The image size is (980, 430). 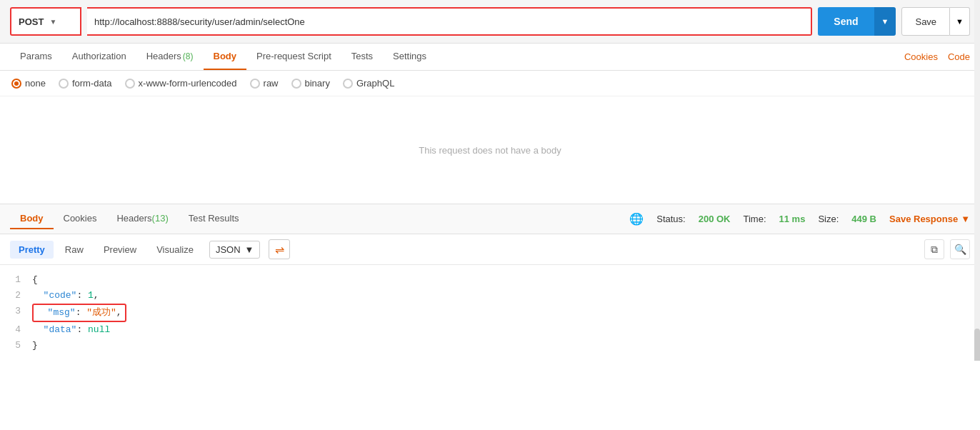 What do you see at coordinates (264, 83) in the screenshot?
I see `radio-raw: raw` at bounding box center [264, 83].